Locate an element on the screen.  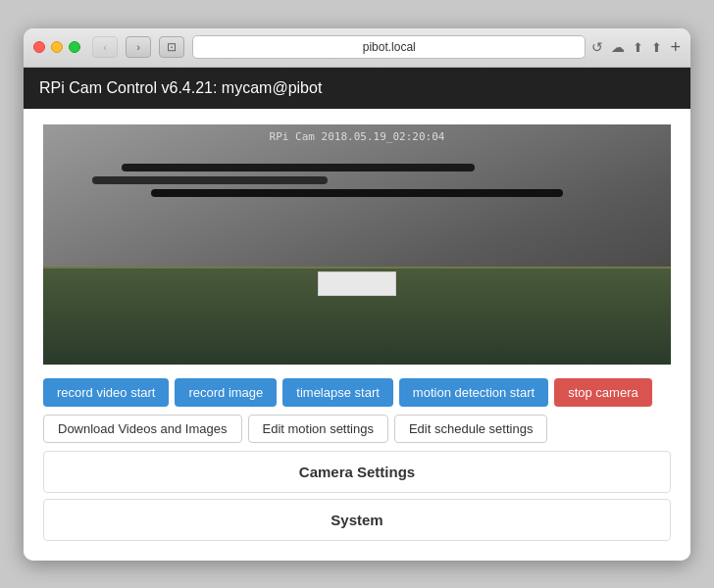
forward-icon: › is located at coordinates (138, 47).